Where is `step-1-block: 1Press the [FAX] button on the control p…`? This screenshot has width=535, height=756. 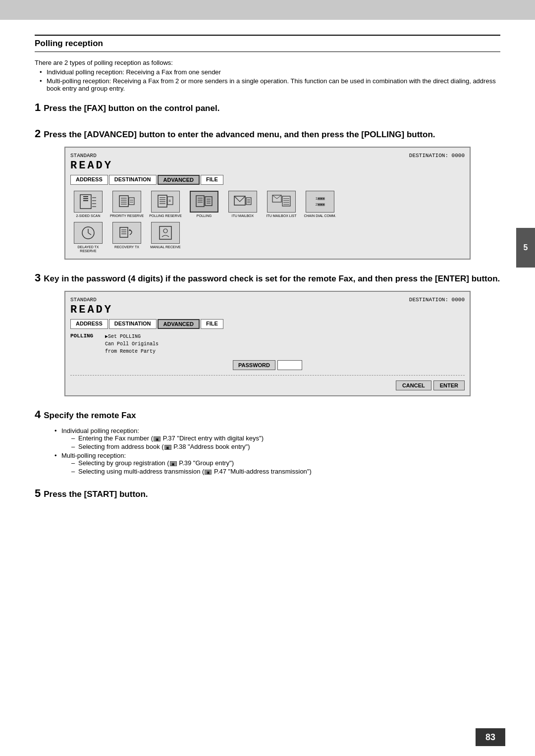
step-1-block: 1Press the [FAX] button on the control p… is located at coordinates (268, 108).